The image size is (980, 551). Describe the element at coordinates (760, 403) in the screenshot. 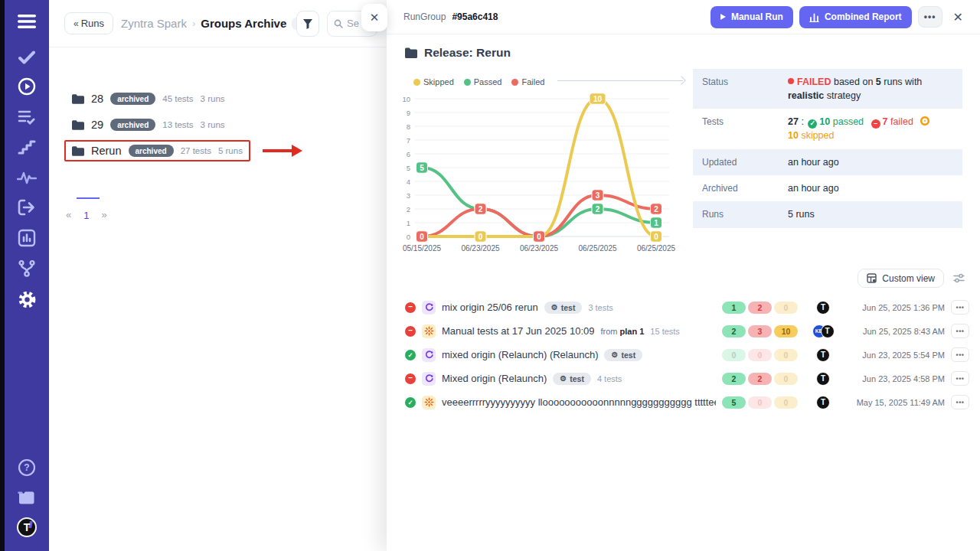

I see `failed-pill: 0` at that location.